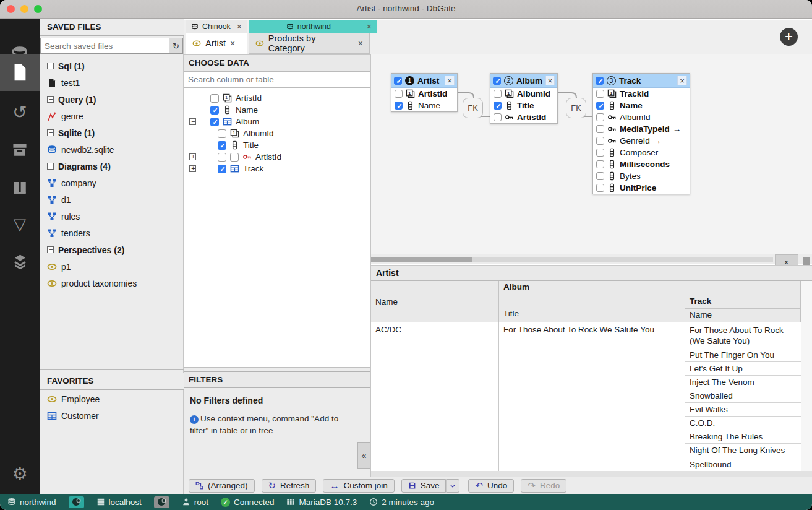  What do you see at coordinates (111, 199) in the screenshot?
I see `tree-item-d1: d1` at bounding box center [111, 199].